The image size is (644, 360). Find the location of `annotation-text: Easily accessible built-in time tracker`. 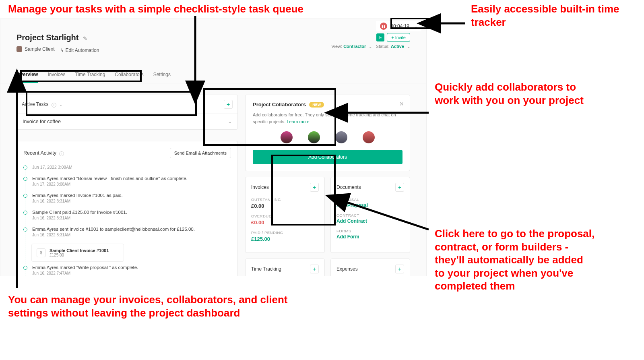

annotation-text: Easily accessible built-in time tracker is located at coordinates (551, 15).